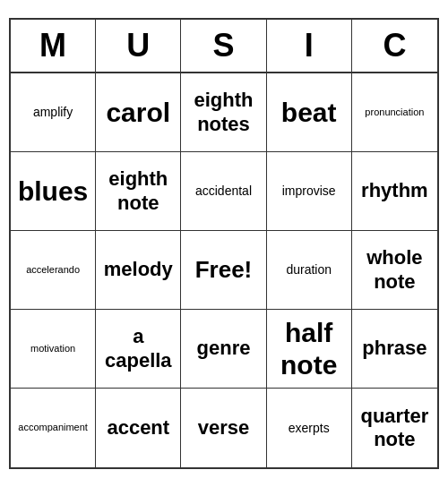 Image resolution: width=448 pixels, height=487 pixels. Describe the element at coordinates (394, 428) in the screenshot. I see `cell-text: quarter note` at that location.